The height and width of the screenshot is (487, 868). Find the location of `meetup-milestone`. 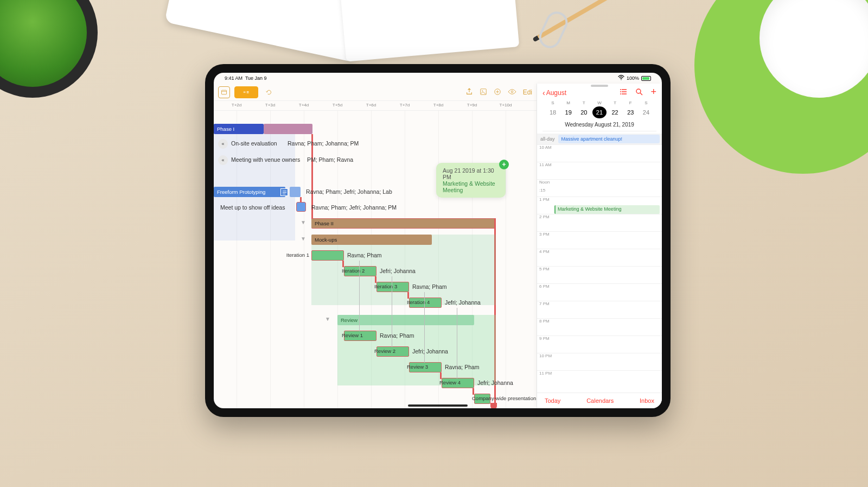

meetup-milestone is located at coordinates (301, 207).